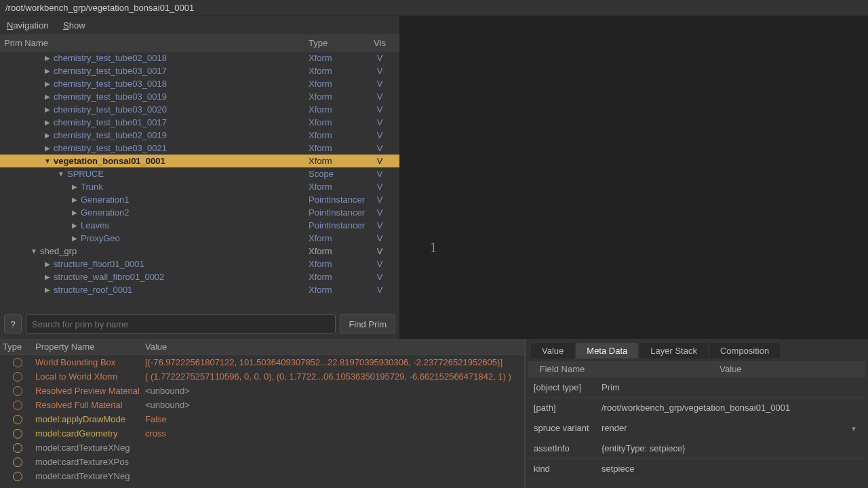  Describe the element at coordinates (90, 447) in the screenshot. I see `prop-name-label: model:cardTextureXNeg` at that location.